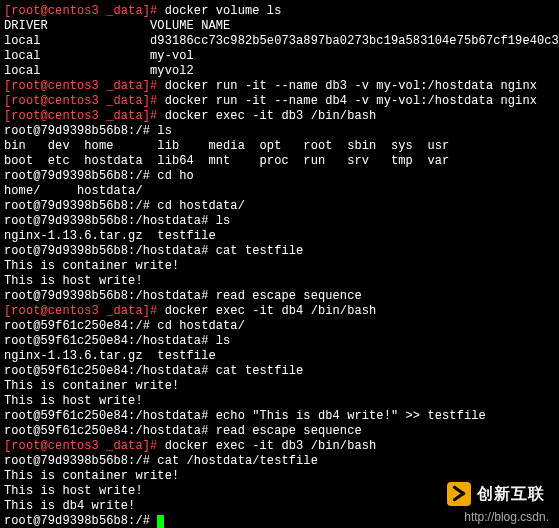 The image size is (559, 528). Describe the element at coordinates (351, 86) in the screenshot. I see `shell-text: docker run -it --name db3 -v my-vol:/hos…` at that location.